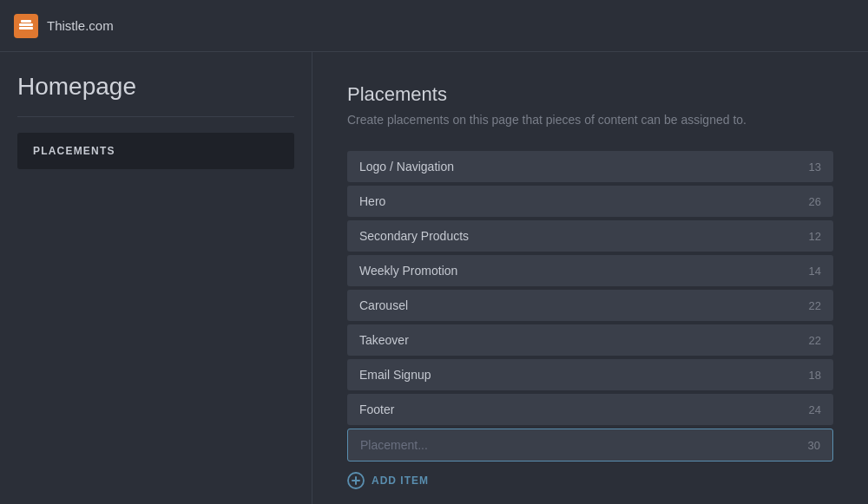 The height and width of the screenshot is (504, 868). Describe the element at coordinates (590, 375) in the screenshot. I see `placement-row: Email Signup 18` at that location.